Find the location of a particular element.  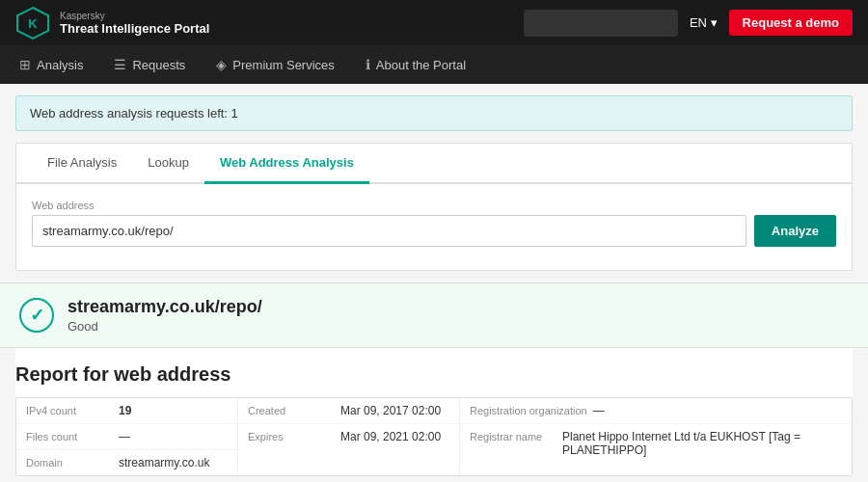

domain-cell: Domain streamarmy.co.uk is located at coordinates (127, 463).